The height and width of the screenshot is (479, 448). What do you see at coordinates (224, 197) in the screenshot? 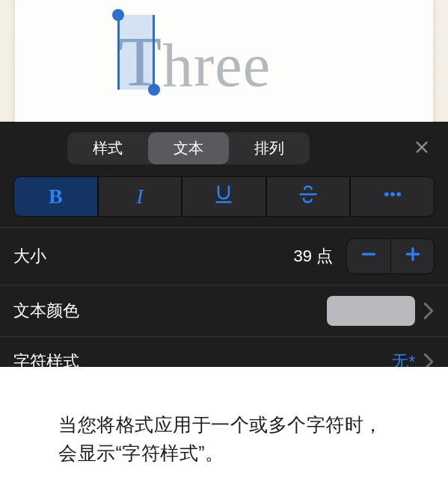
I see `underline-icon` at bounding box center [224, 197].